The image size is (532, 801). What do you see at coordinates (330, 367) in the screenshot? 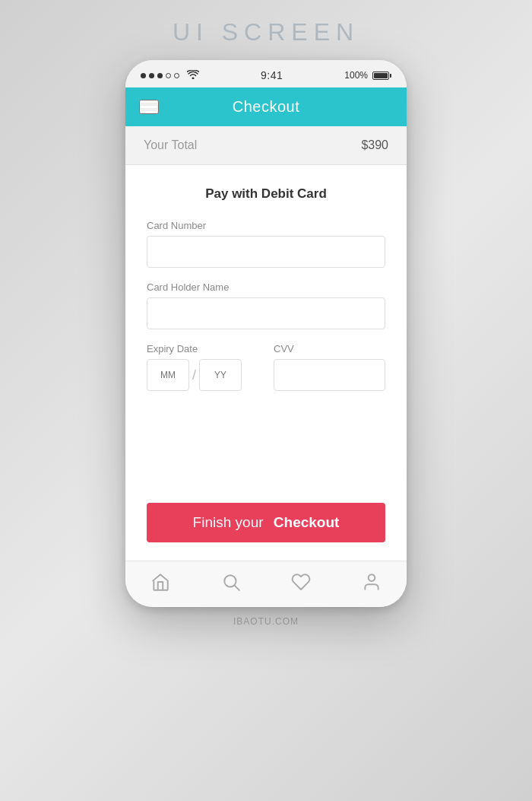
I see `cvv-group: CVV` at bounding box center [330, 367].